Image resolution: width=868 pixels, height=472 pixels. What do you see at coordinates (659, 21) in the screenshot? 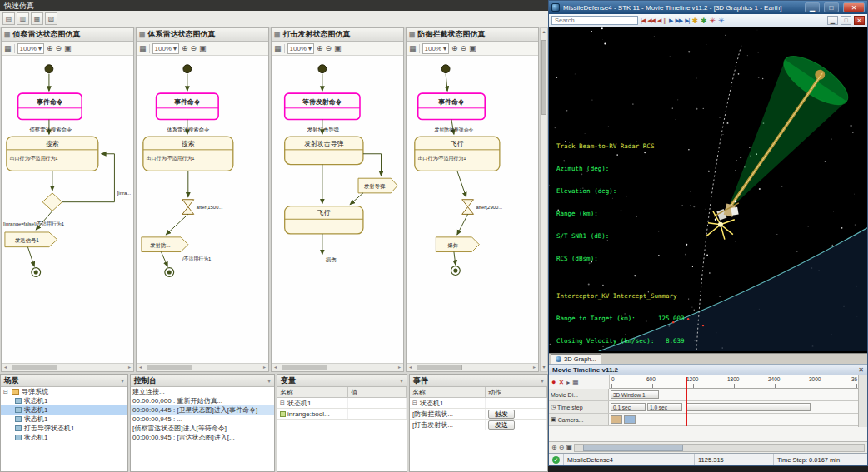
I see `step-back-icon: ◀` at bounding box center [659, 21].